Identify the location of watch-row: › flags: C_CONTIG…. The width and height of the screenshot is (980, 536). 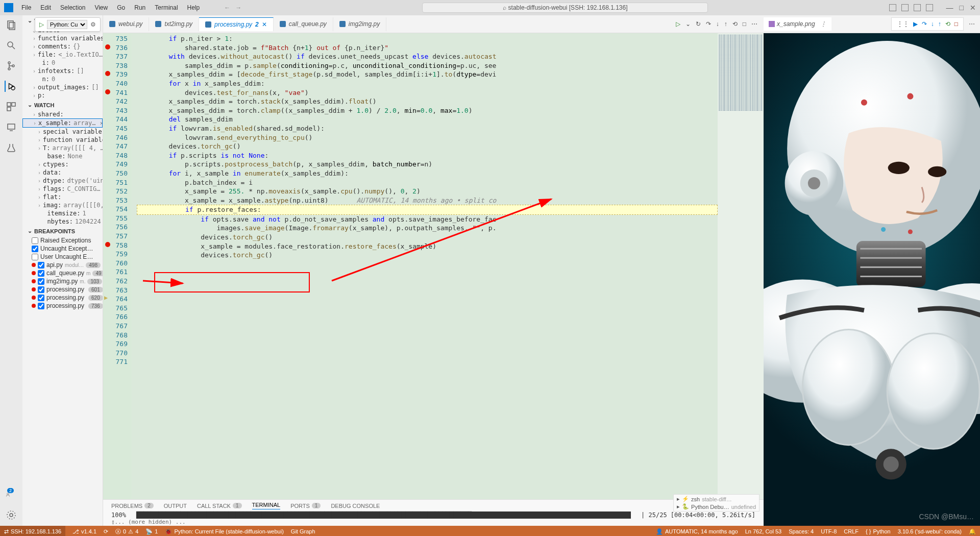
(62, 189).